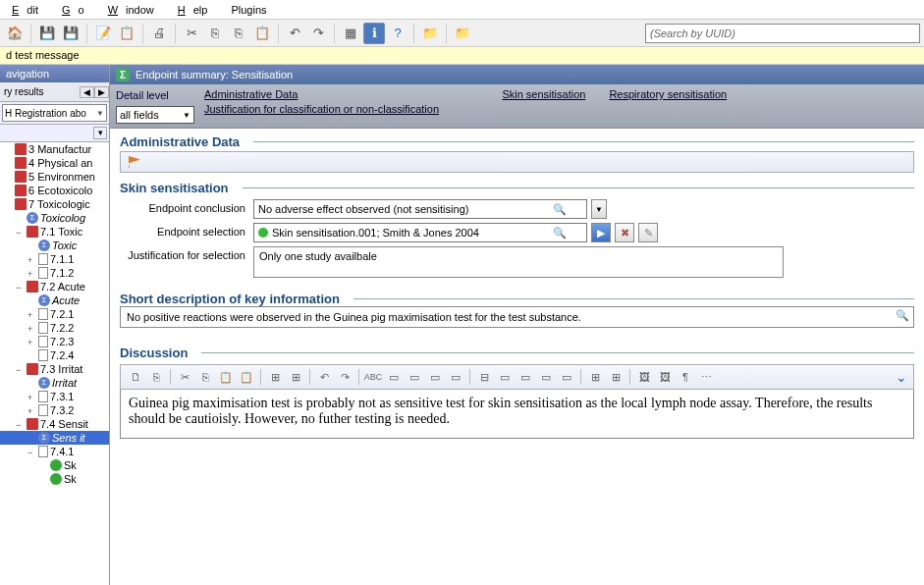  I want to click on rte-cut-icon: ✂, so click(185, 377).